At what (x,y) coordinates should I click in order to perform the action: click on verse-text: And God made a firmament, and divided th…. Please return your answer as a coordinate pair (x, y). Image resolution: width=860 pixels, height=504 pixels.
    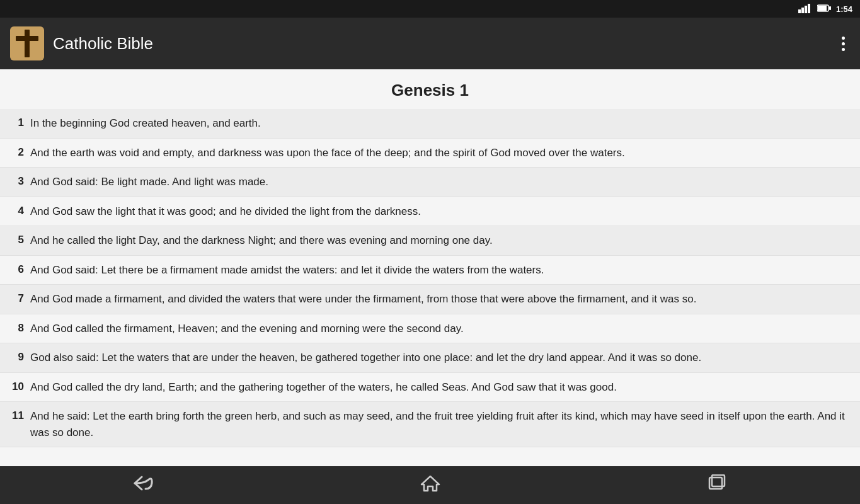
    Looking at the image, I should click on (363, 299).